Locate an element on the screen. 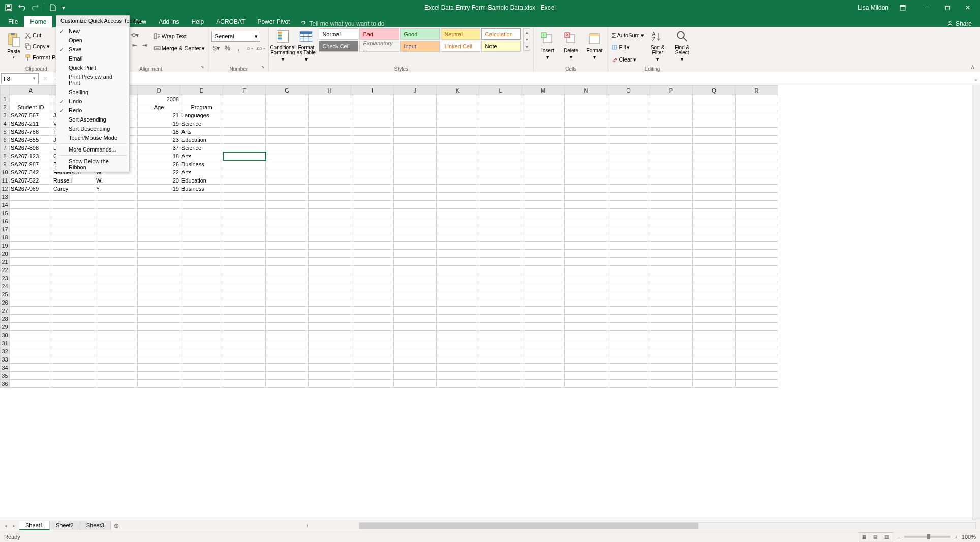  gallery-down-icon: ▼ is located at coordinates (527, 40).